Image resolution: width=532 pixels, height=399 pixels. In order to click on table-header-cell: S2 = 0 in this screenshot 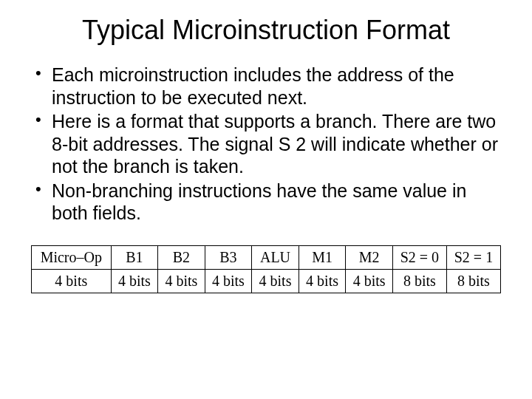, I will do `click(420, 257)`.